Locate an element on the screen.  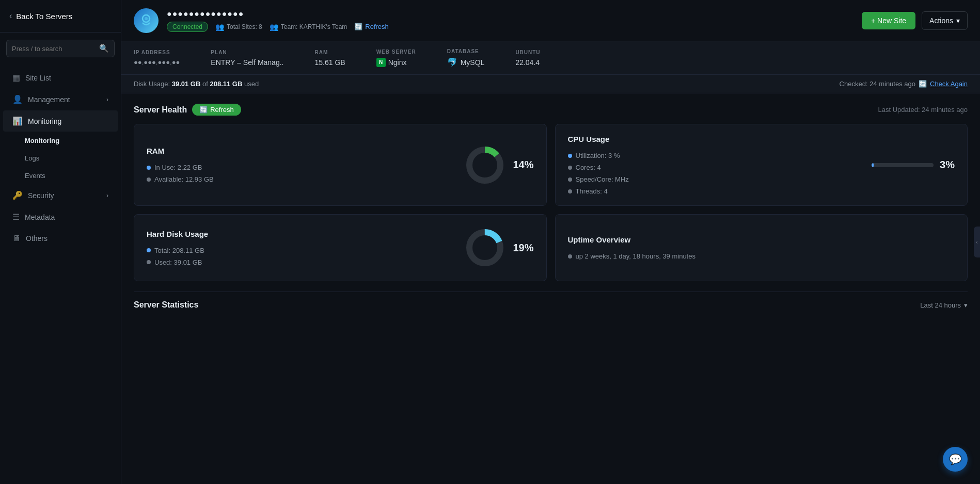
edge-chevron-icon: ‹ is located at coordinates (977, 243).